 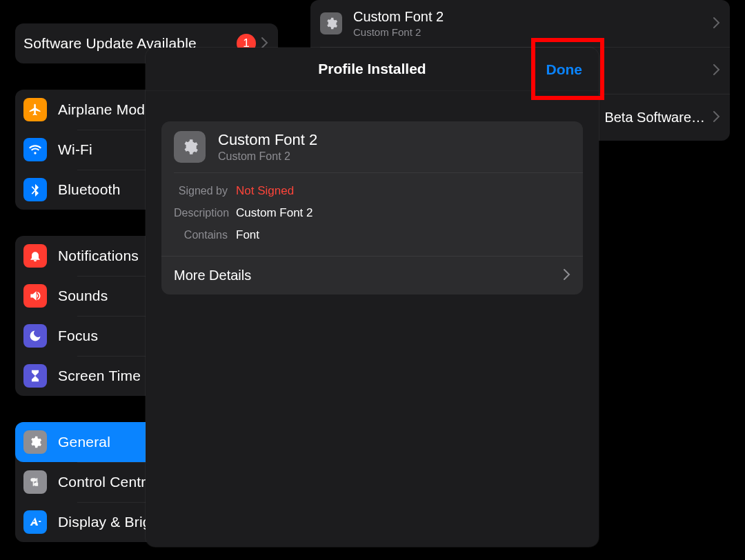 What do you see at coordinates (372, 191) in the screenshot?
I see `meta-signedby: Signed by Not Signed` at bounding box center [372, 191].